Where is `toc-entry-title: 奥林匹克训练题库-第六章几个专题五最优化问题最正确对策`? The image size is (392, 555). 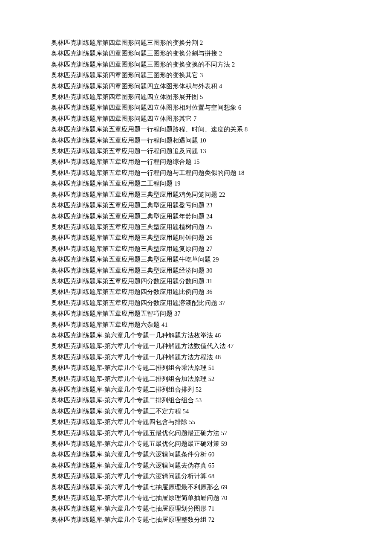 toc-entry-title: 奥林匹克训练题库-第六章几个专题五最优化问题最正确对策 is located at coordinates (135, 444).